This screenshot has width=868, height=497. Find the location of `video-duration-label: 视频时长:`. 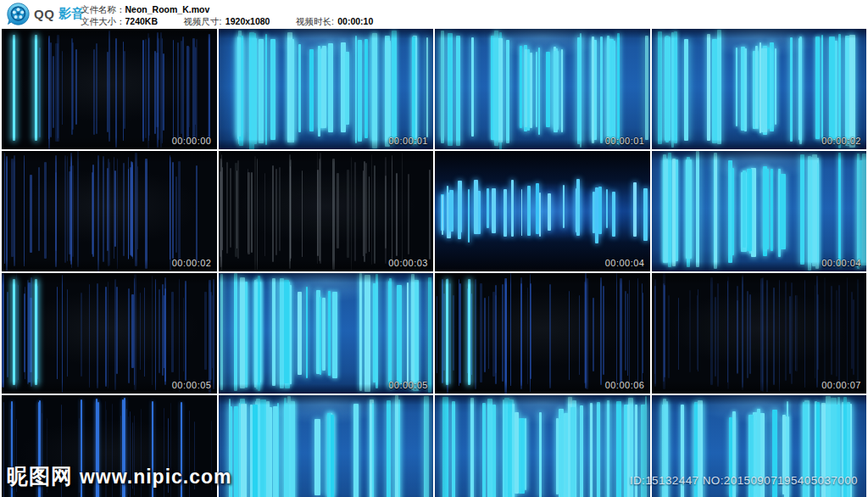

video-duration-label: 视频时长: is located at coordinates (315, 21).